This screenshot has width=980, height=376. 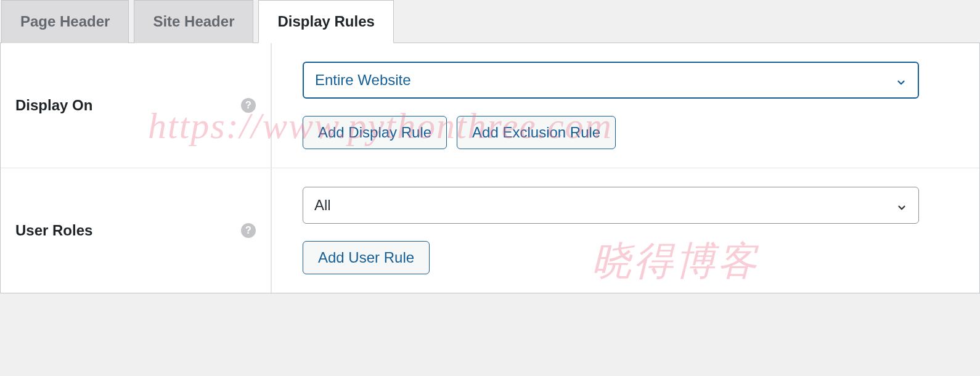 I want to click on add-user-rule-button: Add User Rule, so click(x=366, y=258).